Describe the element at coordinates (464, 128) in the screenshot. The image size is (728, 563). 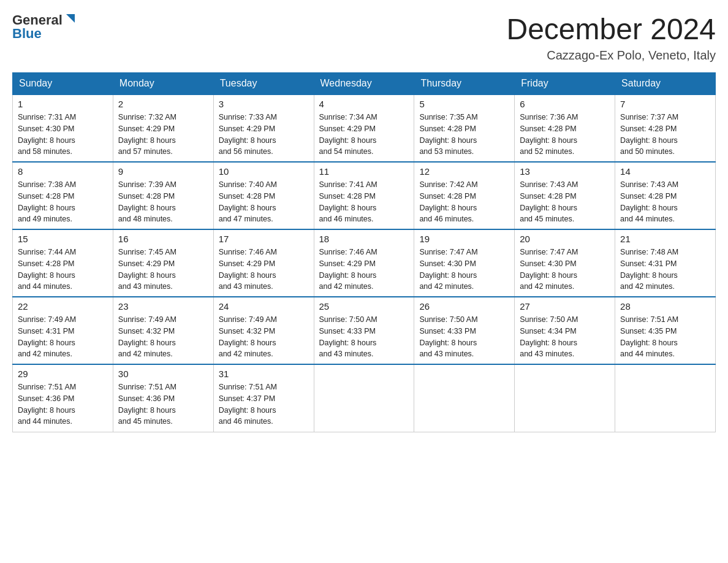
I see `calendar-cell: 5 Sunrise: 7:35 AMSunset: 4:28 PMDayligh…` at that location.